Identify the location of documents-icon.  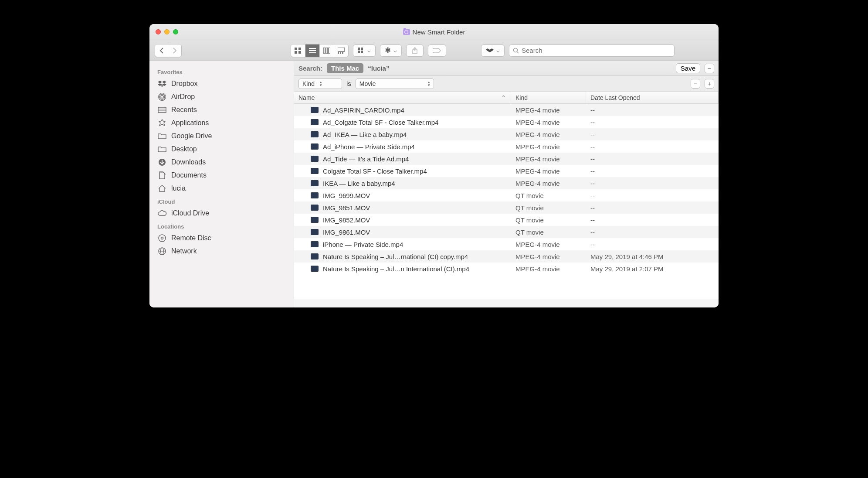
(162, 175).